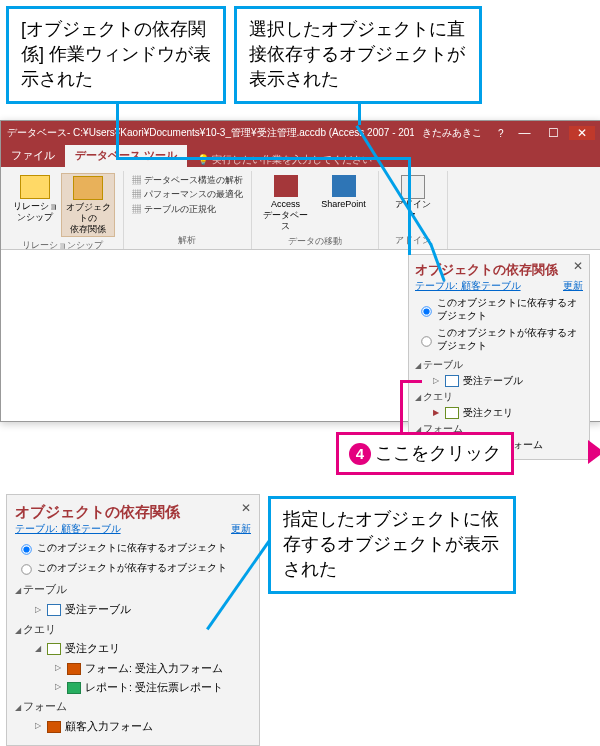 This screenshot has width=600, height=746. I want to click on tellme-search: 💡 実行したい作業を入力してください, so click(284, 160).